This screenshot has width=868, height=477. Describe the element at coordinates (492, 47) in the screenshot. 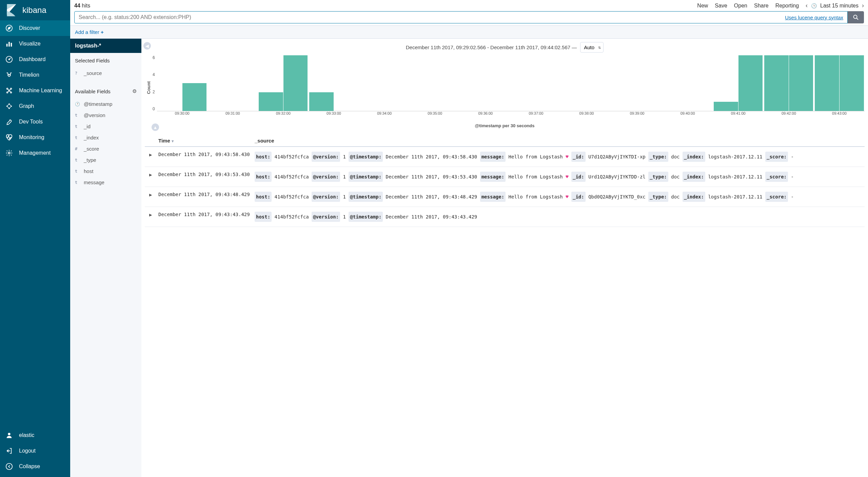

I see `chart-time-range: December 11th 2017, 09:29:02.566 - Decem…` at that location.